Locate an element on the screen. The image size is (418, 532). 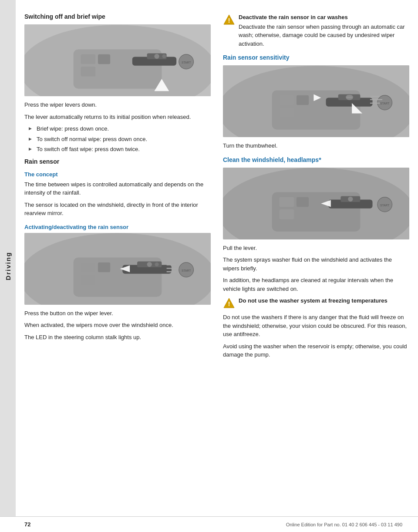
rain-sensor-activate-image: START is located at coordinates (118, 269).